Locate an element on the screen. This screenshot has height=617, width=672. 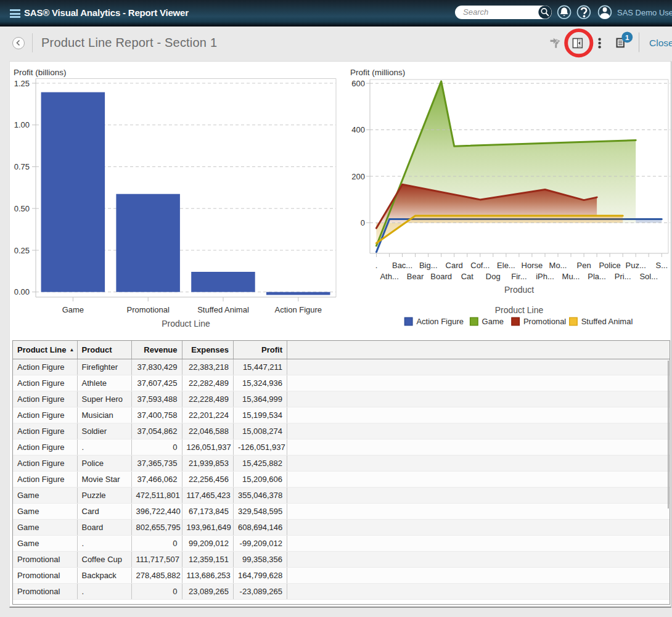
svg-text: Pla... is located at coordinates (597, 276).